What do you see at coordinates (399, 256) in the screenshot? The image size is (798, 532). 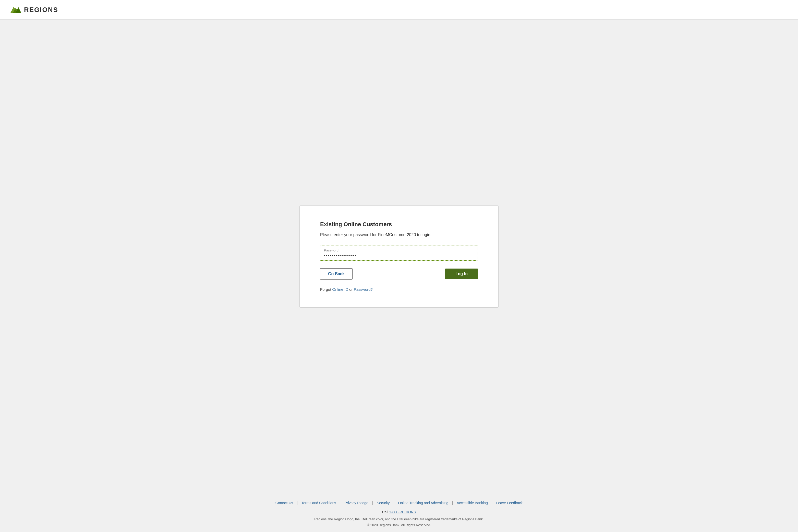 I see `login-card: Existing Online Customers Please enter y…` at bounding box center [399, 256].